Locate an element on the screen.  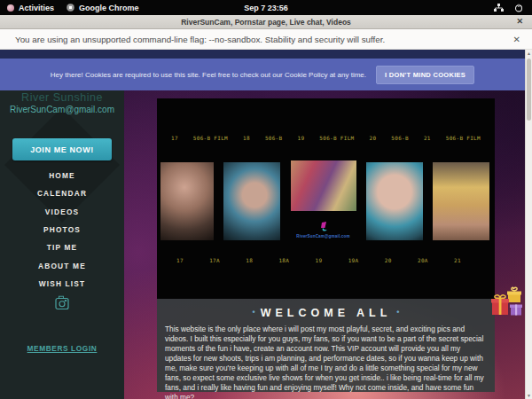
scrollbar-up-arrow: ▲ is located at coordinates (528, 53).